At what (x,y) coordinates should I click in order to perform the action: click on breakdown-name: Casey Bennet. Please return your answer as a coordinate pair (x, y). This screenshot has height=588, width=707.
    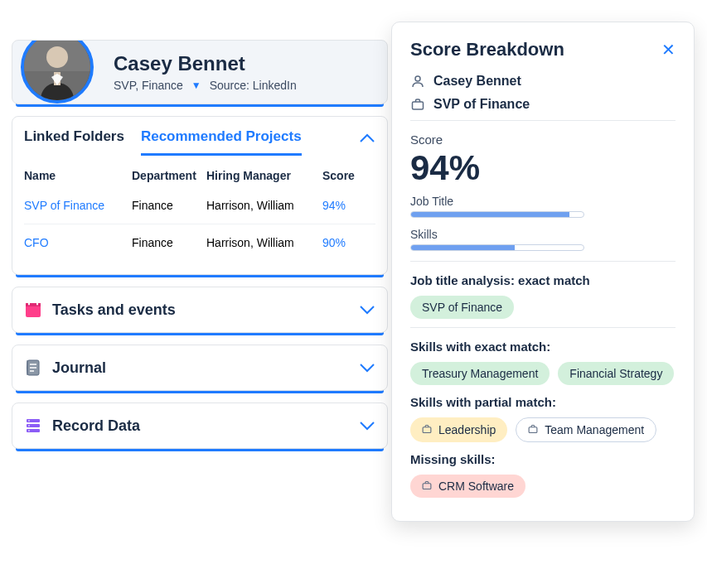
    Looking at the image, I should click on (477, 81).